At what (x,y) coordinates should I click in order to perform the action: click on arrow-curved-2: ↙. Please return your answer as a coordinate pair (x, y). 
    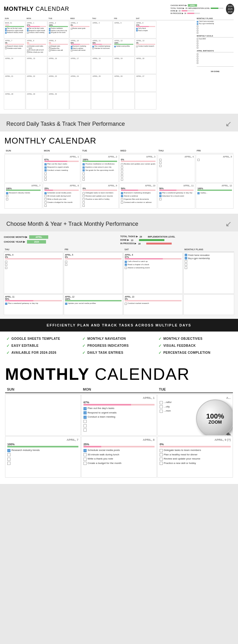
    Looking at the image, I should click on (228, 224).